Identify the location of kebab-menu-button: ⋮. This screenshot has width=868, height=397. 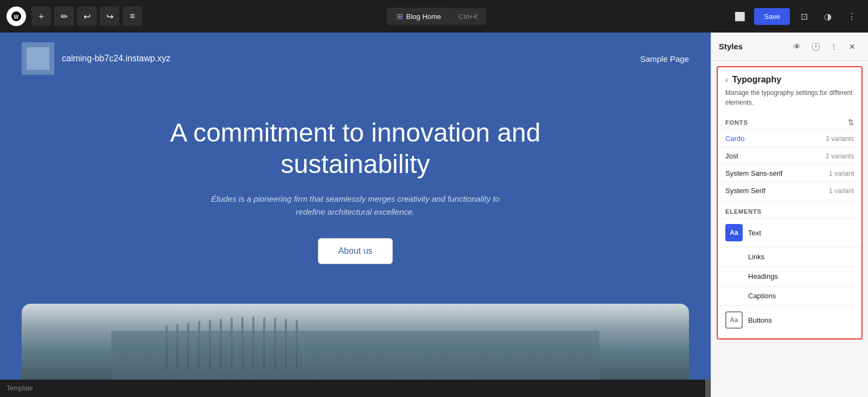
(834, 47).